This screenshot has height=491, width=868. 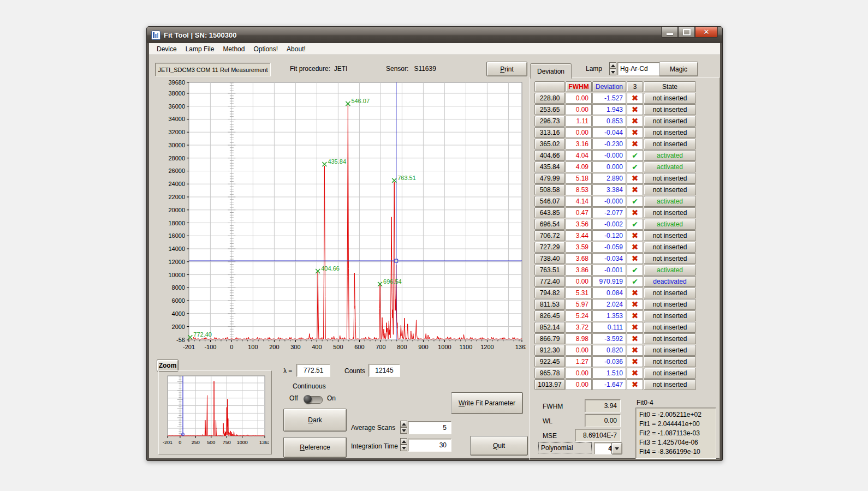 I want to click on wavelength-cell: 296.73, so click(x=550, y=121).